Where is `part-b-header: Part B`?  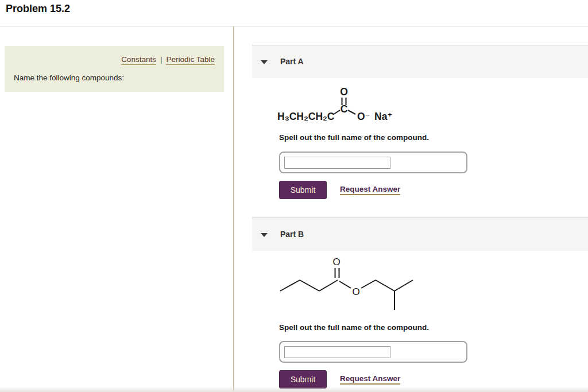 part-b-header: Part B is located at coordinates (420, 234).